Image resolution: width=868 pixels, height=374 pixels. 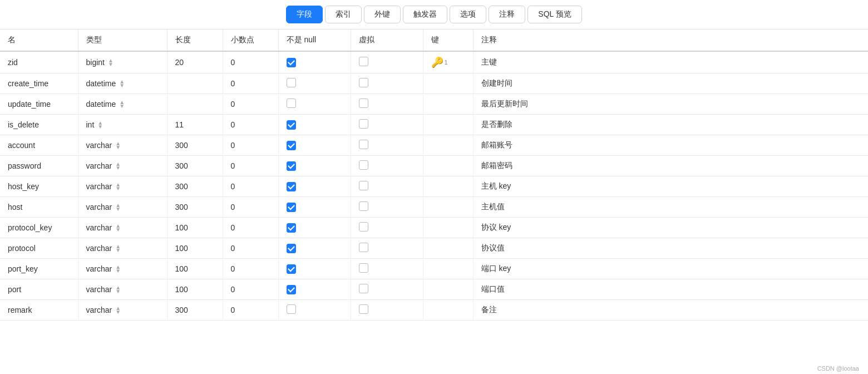 What do you see at coordinates (118, 289) in the screenshot?
I see `sort-arrows-11: ▲▼` at bounding box center [118, 289].